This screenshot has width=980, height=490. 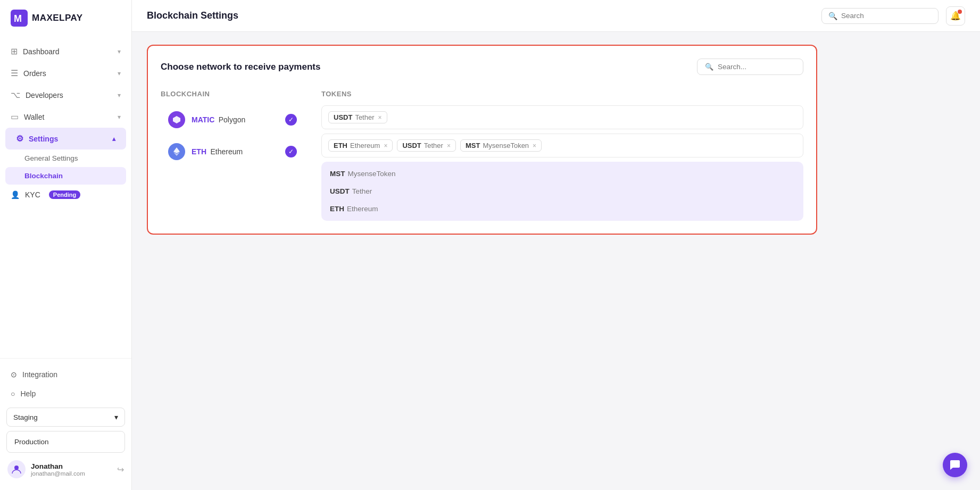 What do you see at coordinates (472, 146) in the screenshot?
I see `token-symbol: MST` at bounding box center [472, 146].